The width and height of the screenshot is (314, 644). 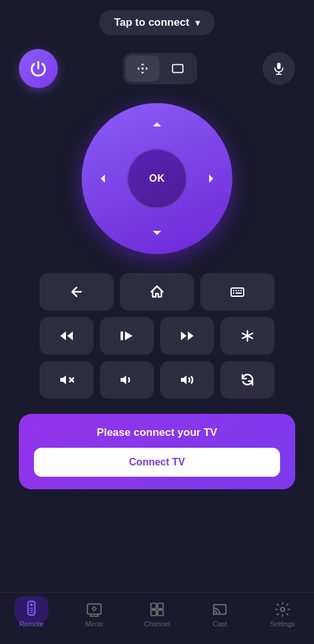 I want to click on connect-tv-banner: Please connect your TV Connect TV, so click(x=157, y=452).